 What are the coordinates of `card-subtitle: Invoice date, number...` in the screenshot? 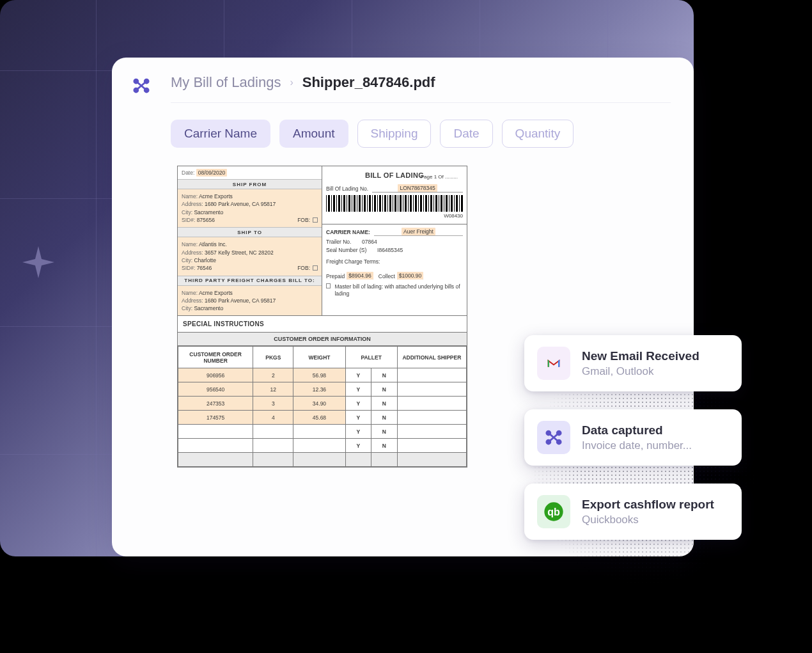 It's located at (637, 446).